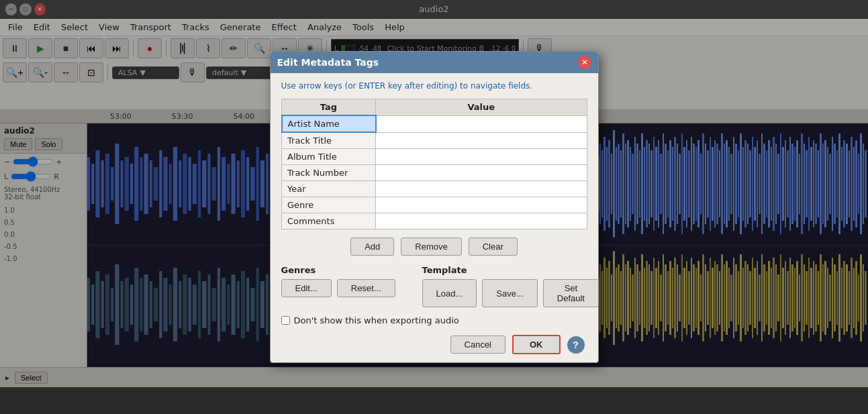 This screenshot has width=868, height=414. What do you see at coordinates (377, 321) in the screenshot?
I see `dont-show-label: Don't show this when exporting audio` at bounding box center [377, 321].